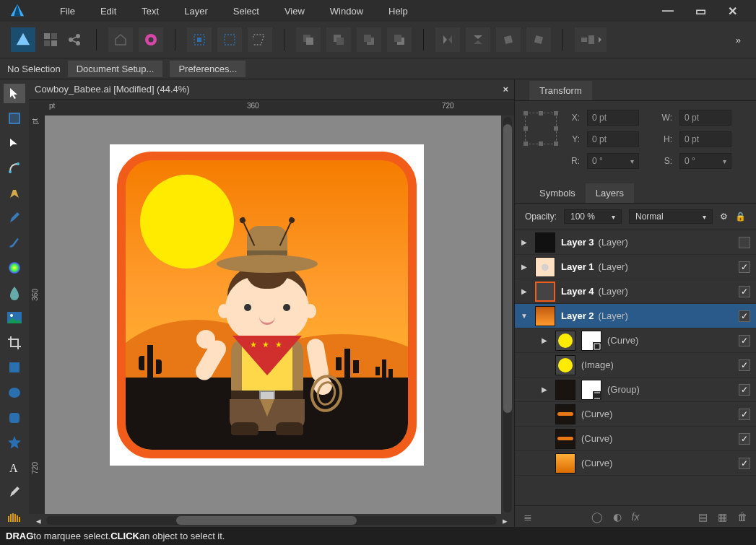 The image size is (756, 545). What do you see at coordinates (369, 40) in the screenshot?
I see `order-forward-icon` at bounding box center [369, 40].